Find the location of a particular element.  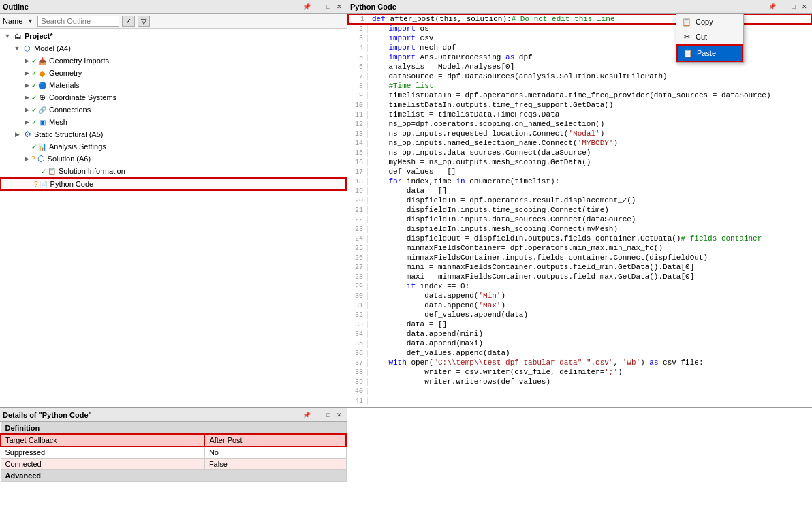

code-line-17: 17 def_values = [] is located at coordinates (580, 172).